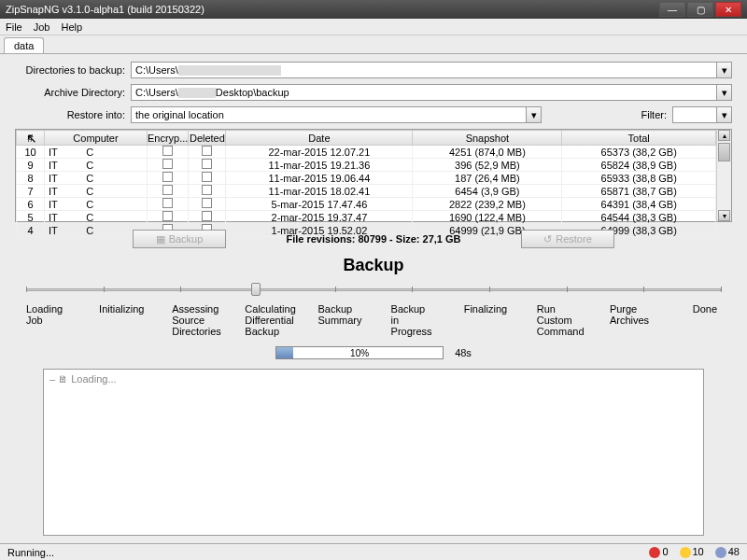 The image size is (747, 560). I want to click on menu-job: Job, so click(42, 27).